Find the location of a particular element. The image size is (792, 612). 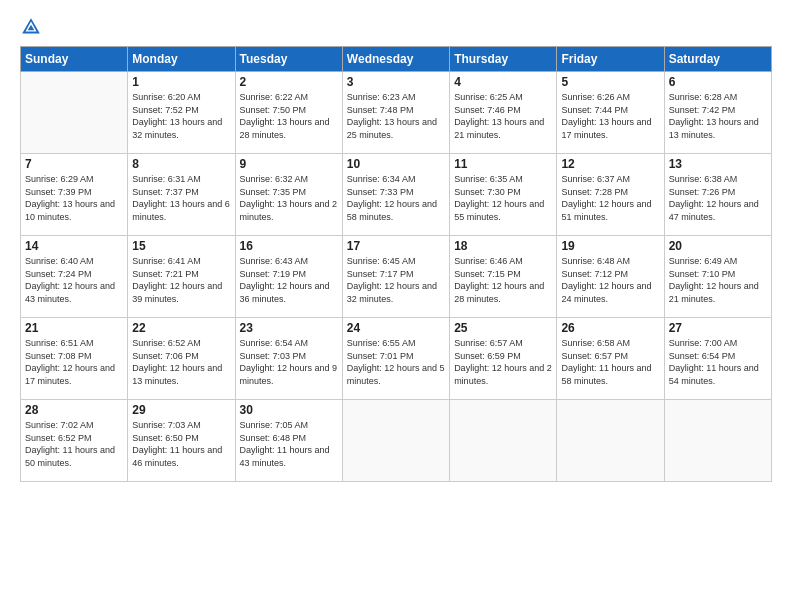

daylight-text: Daylight: 12 hours and 2 minutes. is located at coordinates (503, 374).